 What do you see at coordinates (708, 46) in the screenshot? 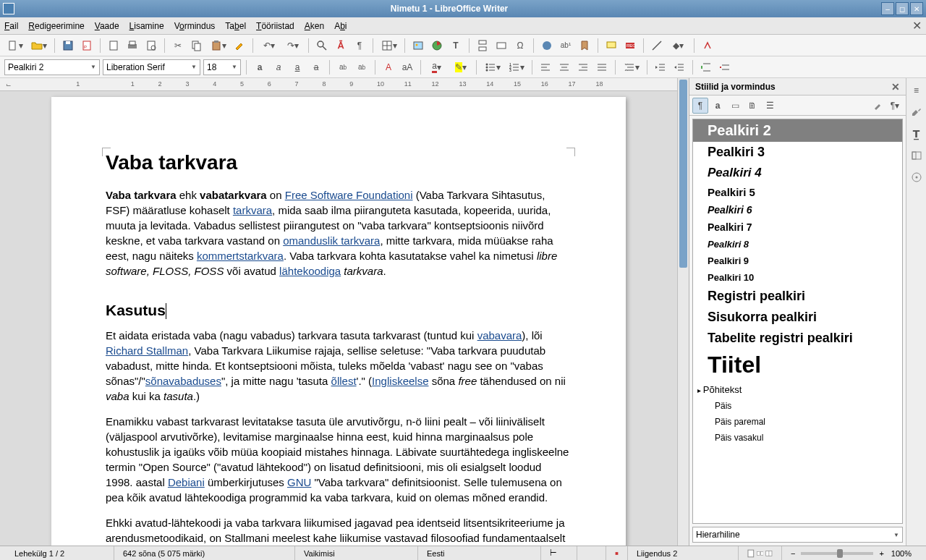
I see `draw-functions-button` at bounding box center [708, 46].